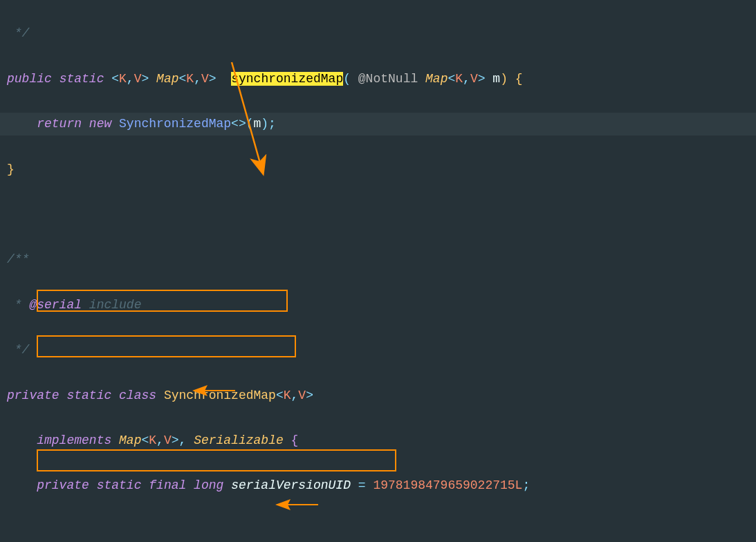 Image resolution: width=756 pixels, height=542 pixels. I want to click on code-line: implements Map<K,V>, Serializable {, so click(378, 441).